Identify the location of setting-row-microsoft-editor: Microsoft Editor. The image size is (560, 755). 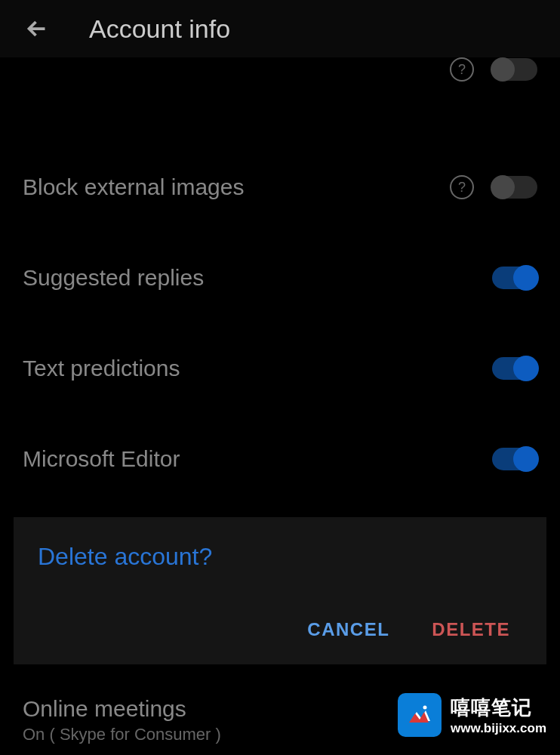
(280, 459).